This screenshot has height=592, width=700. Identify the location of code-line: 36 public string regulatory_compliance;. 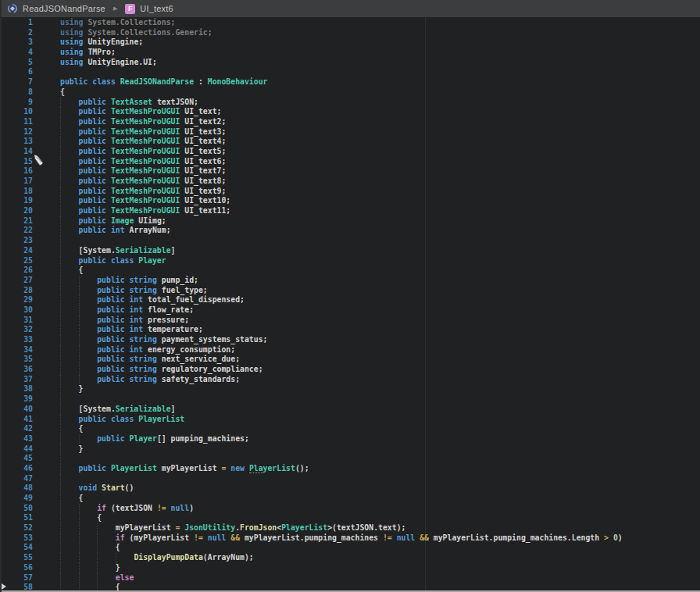
(351, 370).